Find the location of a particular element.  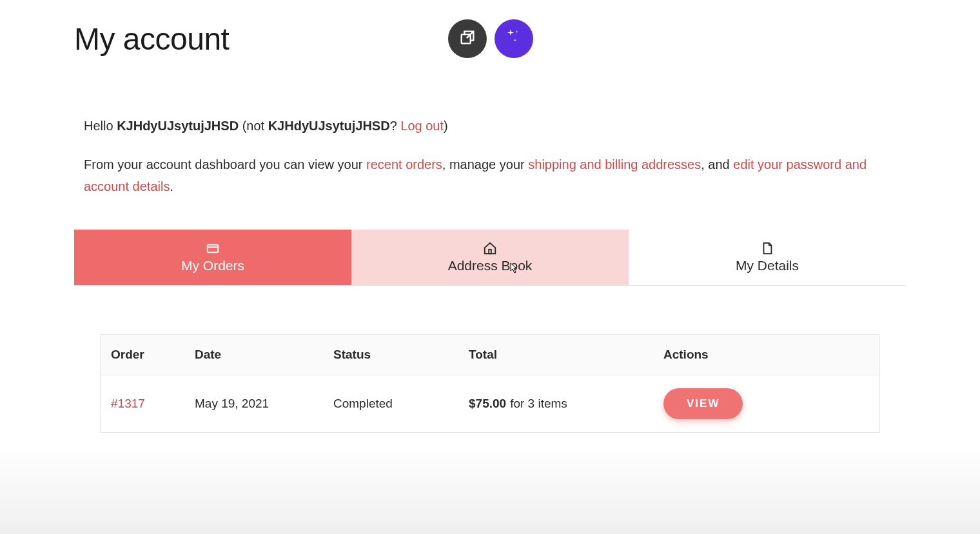

dashboard-description: From your account dashboard you can view… is located at coordinates (490, 175).